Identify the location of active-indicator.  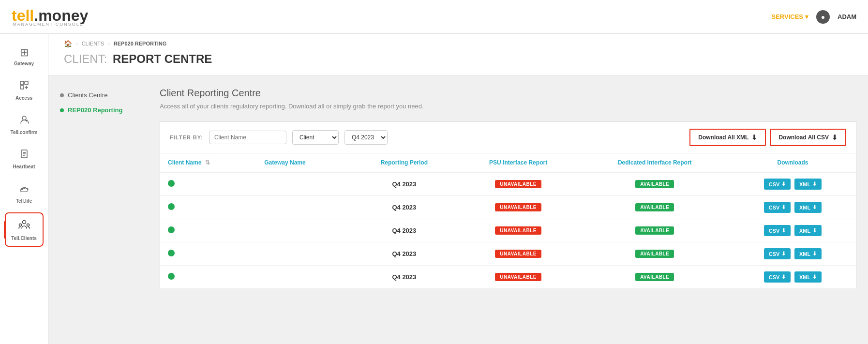
(5, 230).